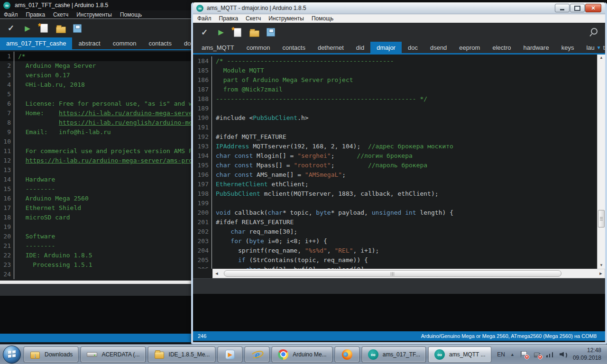 The image size is (607, 364). Describe the element at coordinates (409, 273) in the screenshot. I see `horizontal-scrollbar: ◄ ►` at that location.